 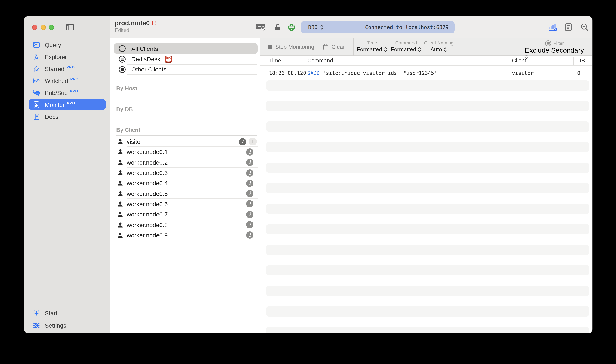 I want to click on dropdown-label: Command, so click(x=406, y=43).